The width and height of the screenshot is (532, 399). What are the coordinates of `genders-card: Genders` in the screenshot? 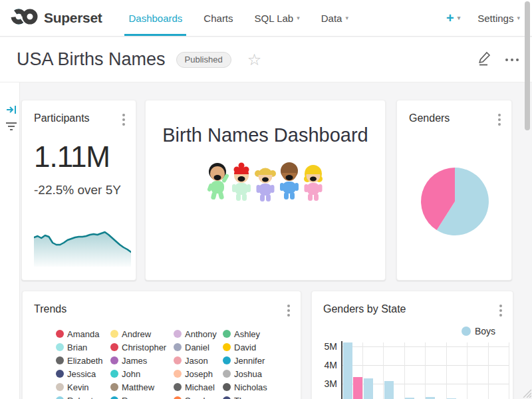 It's located at (454, 190).